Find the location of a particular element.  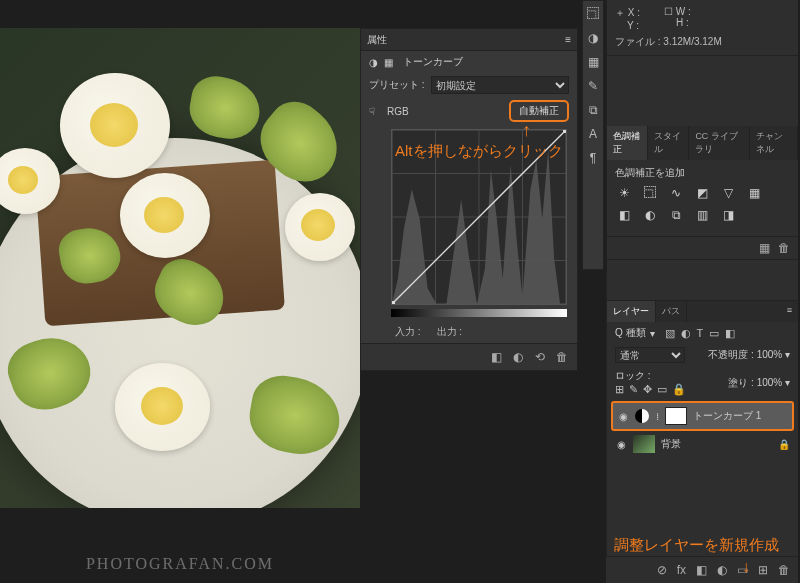

add-adjustment-label: 色調補正を追加 is located at coordinates (702, 173).